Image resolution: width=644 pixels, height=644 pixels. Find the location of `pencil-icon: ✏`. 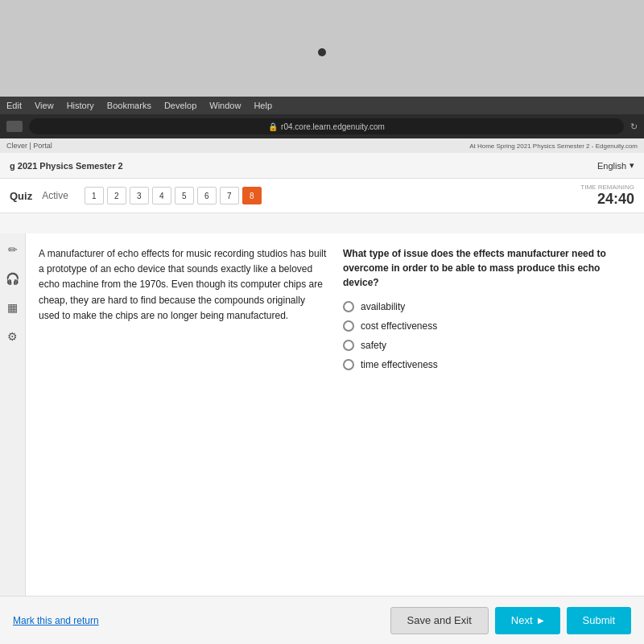

pencil-icon: ✏ is located at coordinates (13, 250).